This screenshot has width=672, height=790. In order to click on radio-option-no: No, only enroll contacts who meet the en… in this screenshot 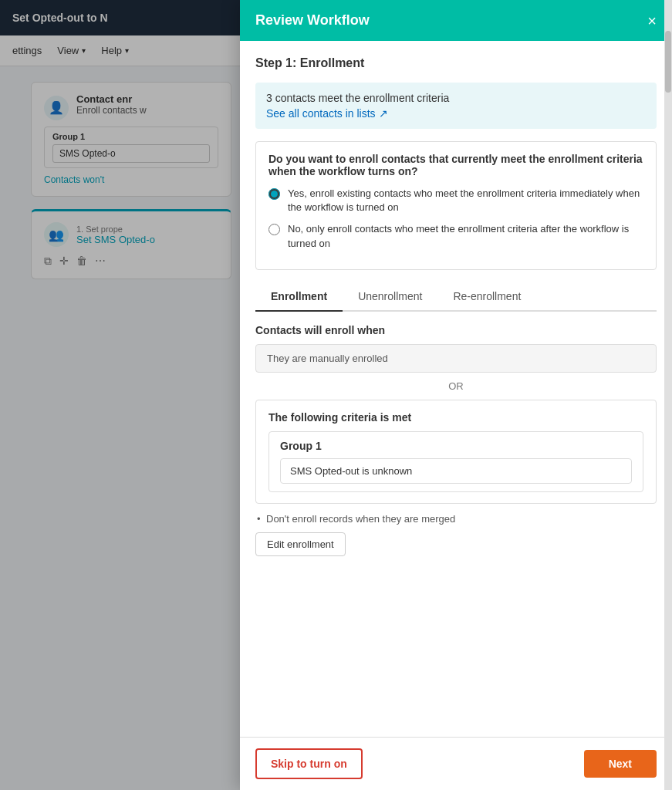, I will do `click(456, 236)`.